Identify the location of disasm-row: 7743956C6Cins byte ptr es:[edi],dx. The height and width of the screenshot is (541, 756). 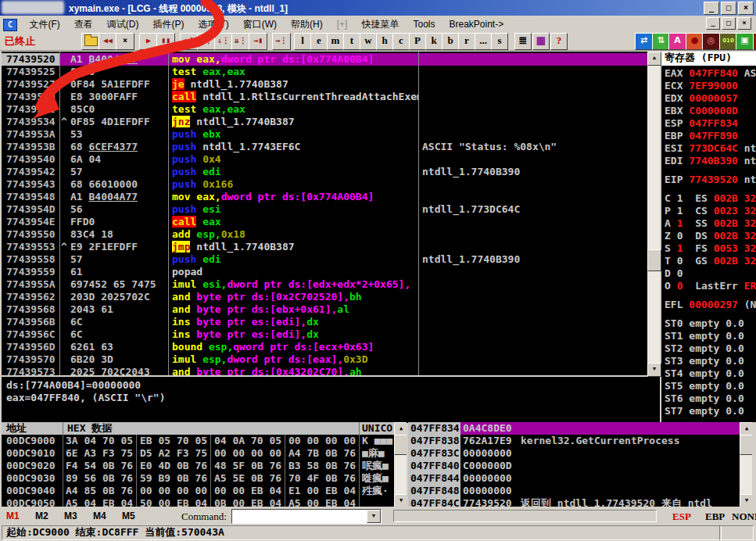
(324, 335).